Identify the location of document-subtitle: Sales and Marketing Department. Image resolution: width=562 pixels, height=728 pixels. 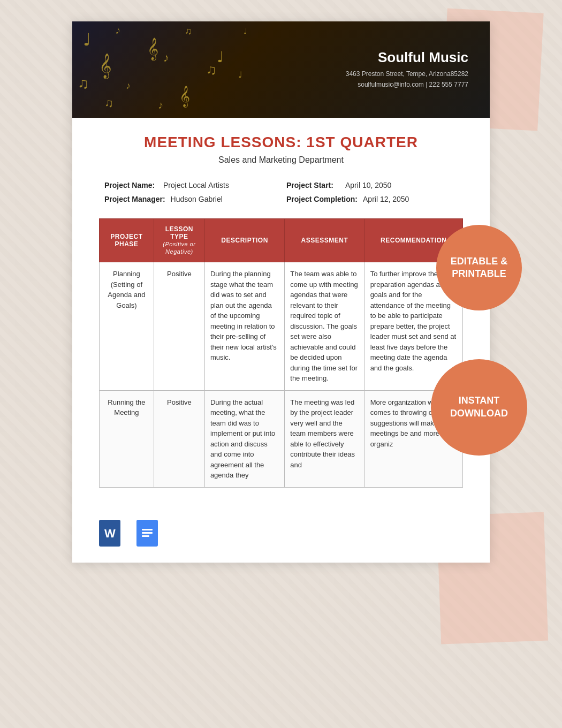
(281, 160).